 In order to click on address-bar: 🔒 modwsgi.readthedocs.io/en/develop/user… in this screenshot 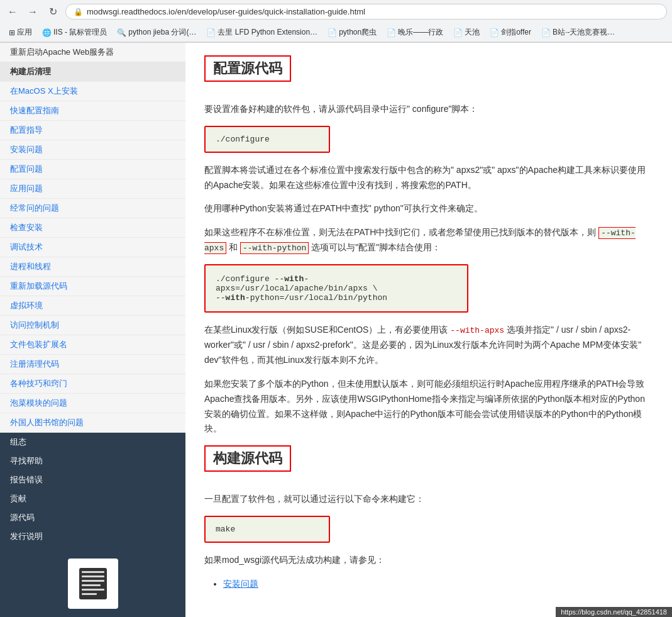, I will do `click(366, 11)`.